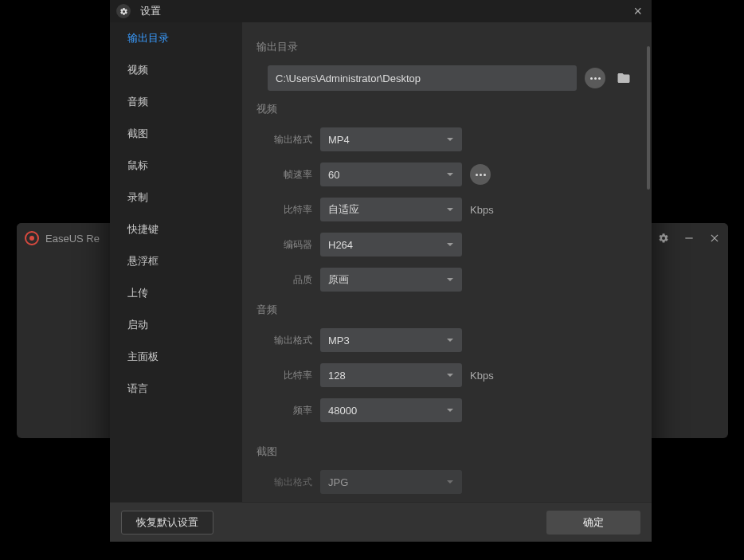  I want to click on label-video-bitrate: 比特率, so click(284, 210).